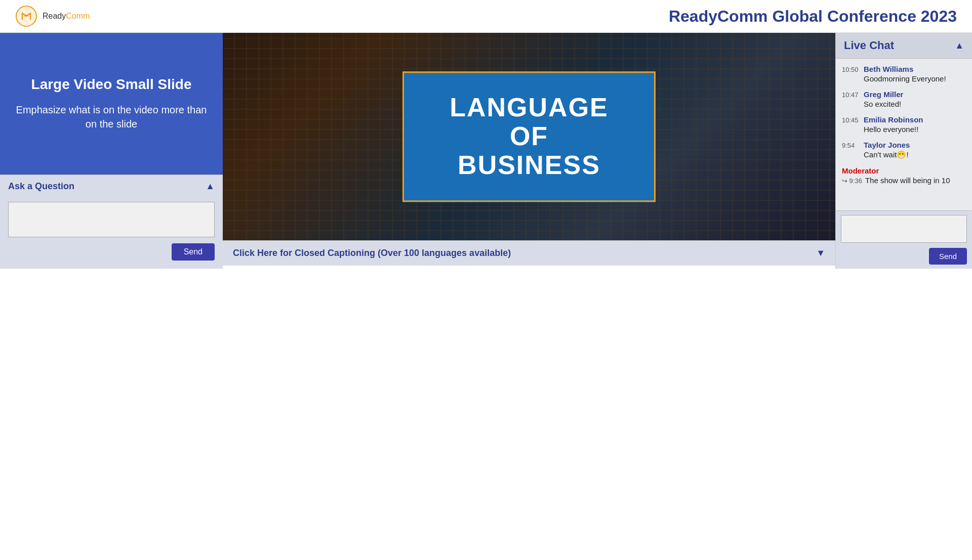 This screenshot has width=972, height=560. What do you see at coordinates (42, 186) in the screenshot?
I see `ask-question-label: Ask a Question` at bounding box center [42, 186].